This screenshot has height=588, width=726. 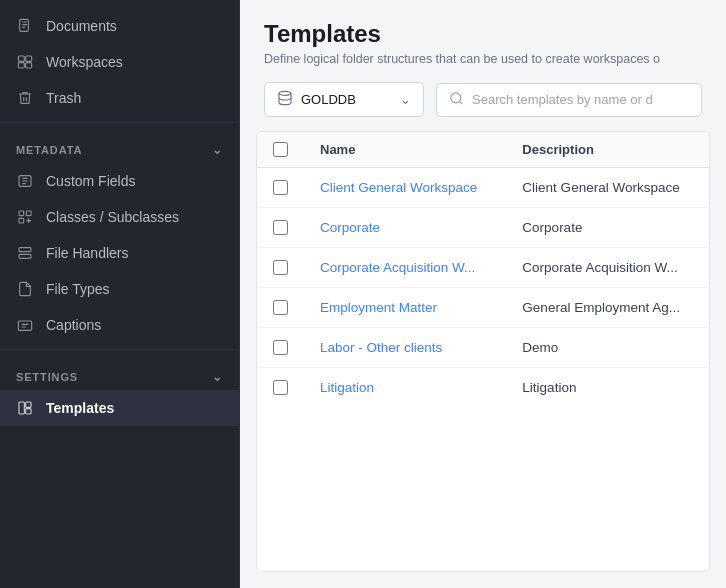 What do you see at coordinates (280, 150) in the screenshot?
I see `select-all-header` at bounding box center [280, 150].